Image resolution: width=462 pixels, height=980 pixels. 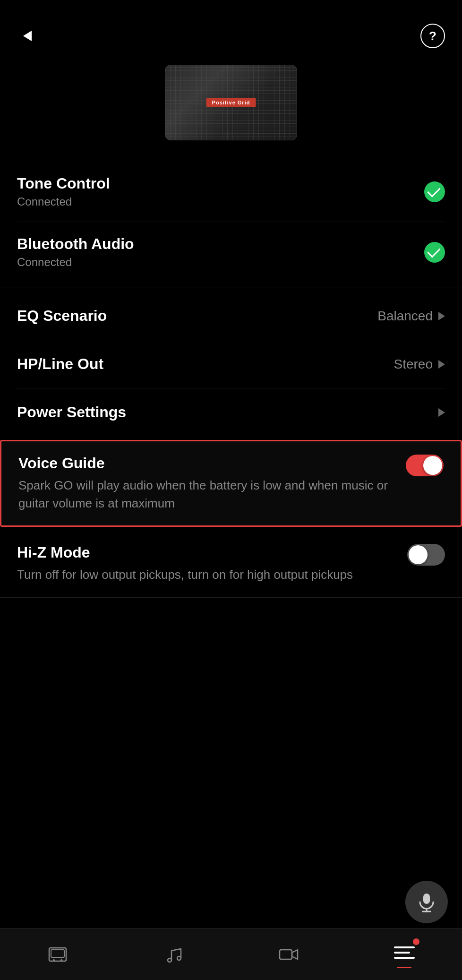 What do you see at coordinates (442, 413) in the screenshot?
I see `power-settings-chevron-icon` at bounding box center [442, 413].